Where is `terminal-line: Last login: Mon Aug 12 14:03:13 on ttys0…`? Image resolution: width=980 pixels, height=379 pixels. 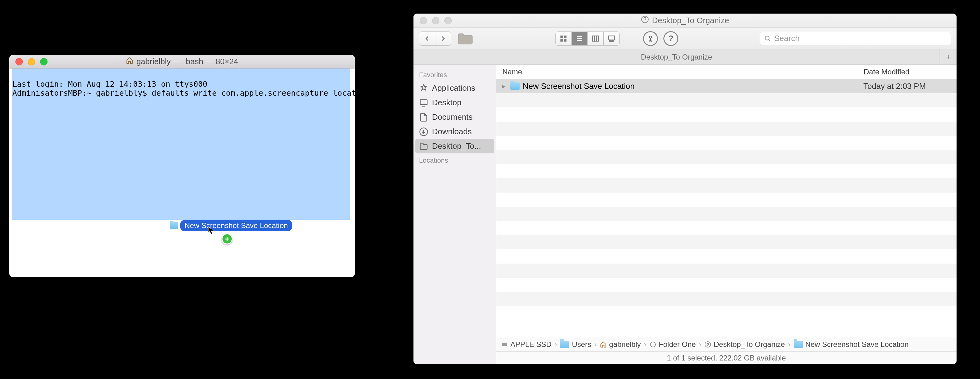 terminal-line: Last login: Mon Aug 12 14:03:13 on ttys0… is located at coordinates (110, 84).